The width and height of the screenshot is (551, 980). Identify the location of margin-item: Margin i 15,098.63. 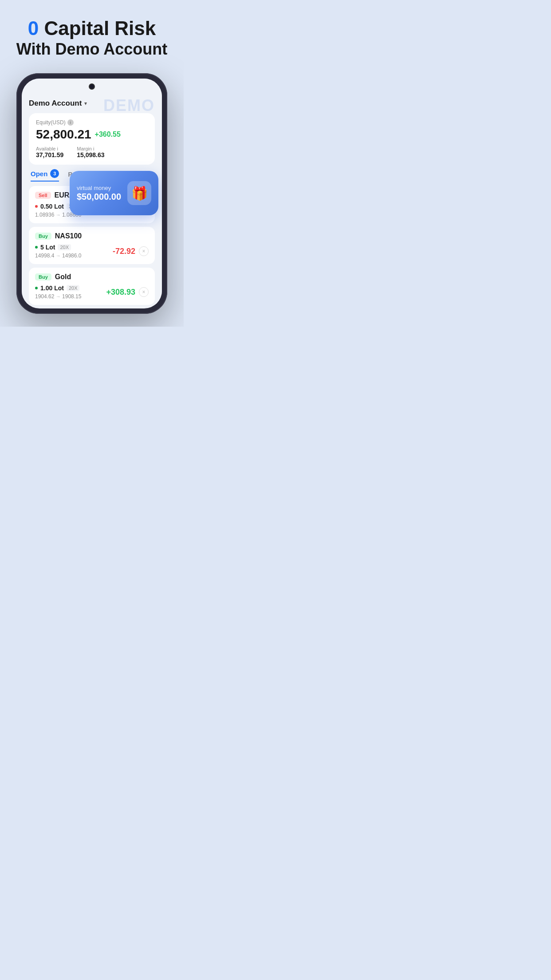
(91, 152).